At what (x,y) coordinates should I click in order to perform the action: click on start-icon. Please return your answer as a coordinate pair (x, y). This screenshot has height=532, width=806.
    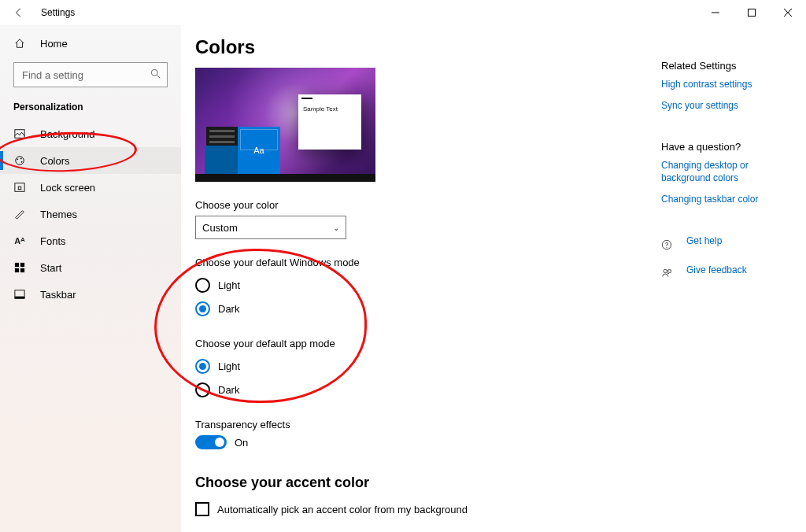
    Looking at the image, I should click on (20, 268).